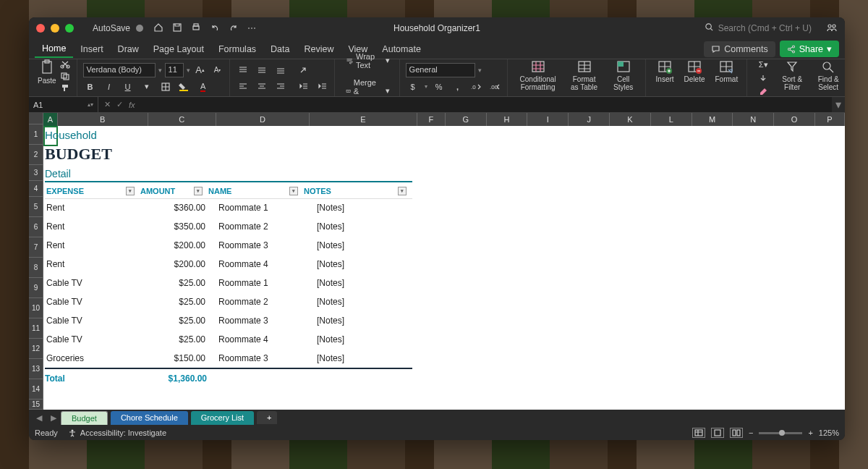  I want to click on maximize-window-button, so click(69, 28).